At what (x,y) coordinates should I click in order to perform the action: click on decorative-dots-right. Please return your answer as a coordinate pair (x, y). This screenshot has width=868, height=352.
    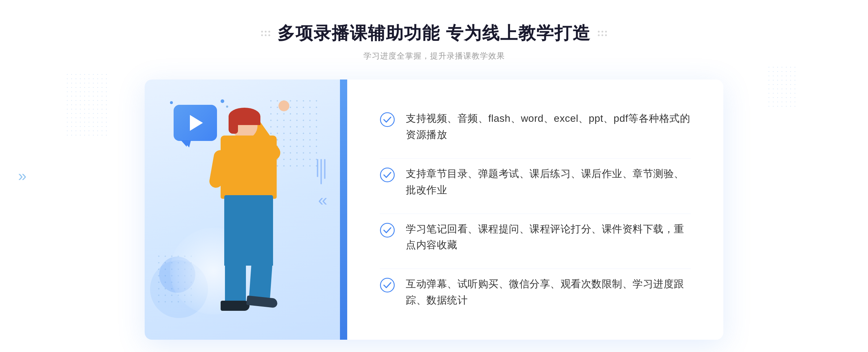
    Looking at the image, I should click on (781, 87).